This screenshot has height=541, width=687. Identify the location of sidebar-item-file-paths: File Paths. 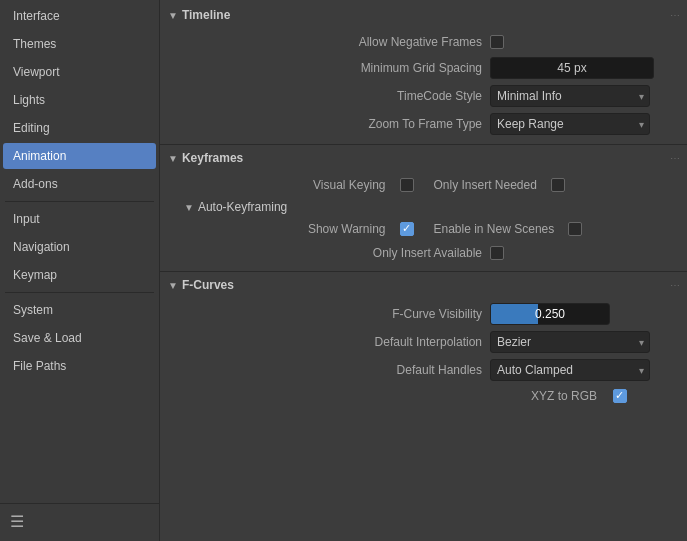
(80, 366).